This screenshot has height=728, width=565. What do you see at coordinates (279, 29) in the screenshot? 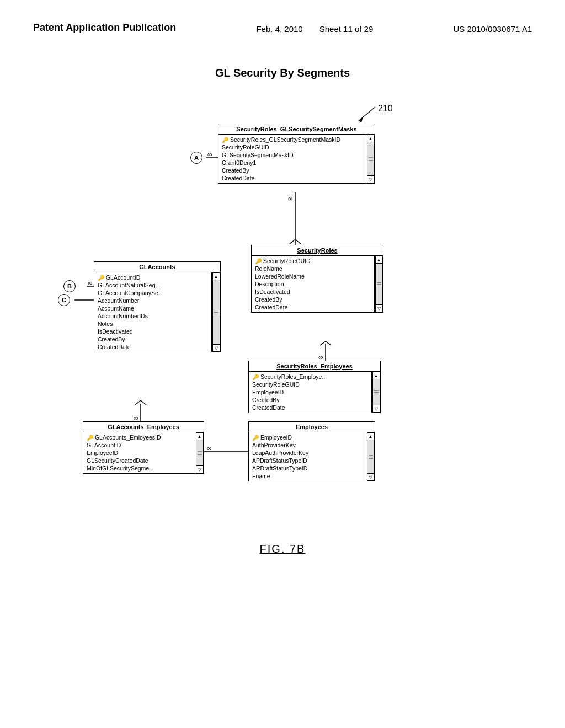
I see `publication-date: Feb. 4, 2010` at bounding box center [279, 29].